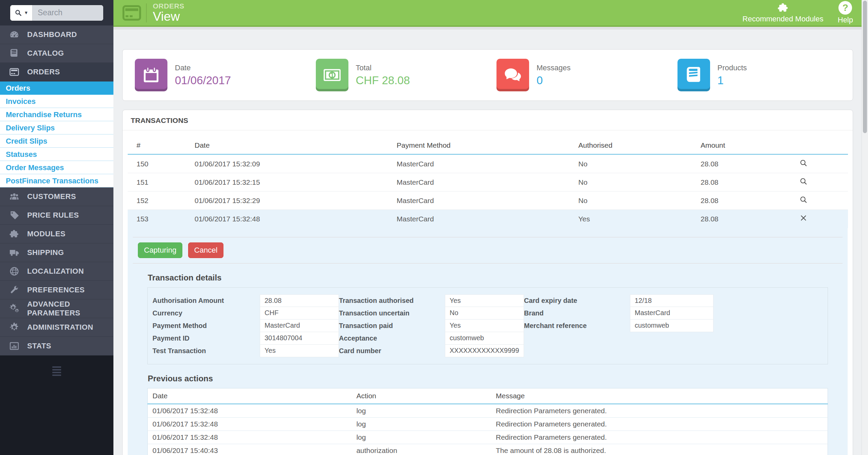 This screenshot has width=868, height=455. What do you see at coordinates (57, 115) in the screenshot?
I see `submenu-item-merchandise-returns: Merchandise Returns` at bounding box center [57, 115].